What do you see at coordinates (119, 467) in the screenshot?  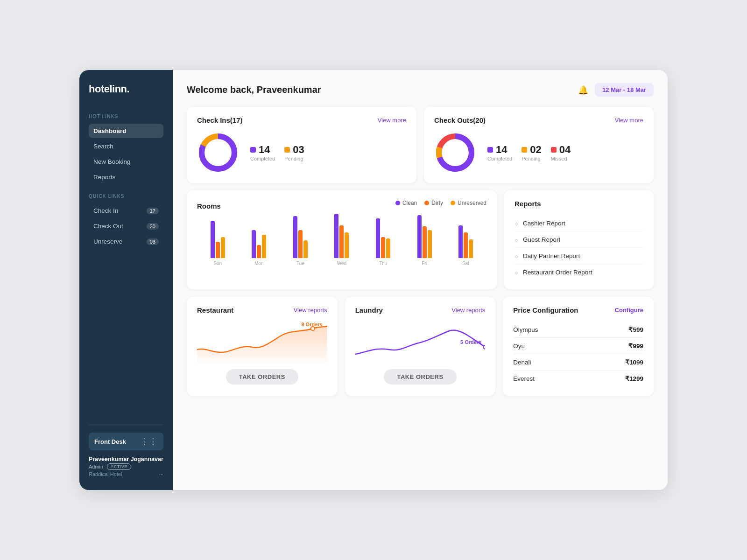 I see `active-badge: ACTIVE` at bounding box center [119, 467].